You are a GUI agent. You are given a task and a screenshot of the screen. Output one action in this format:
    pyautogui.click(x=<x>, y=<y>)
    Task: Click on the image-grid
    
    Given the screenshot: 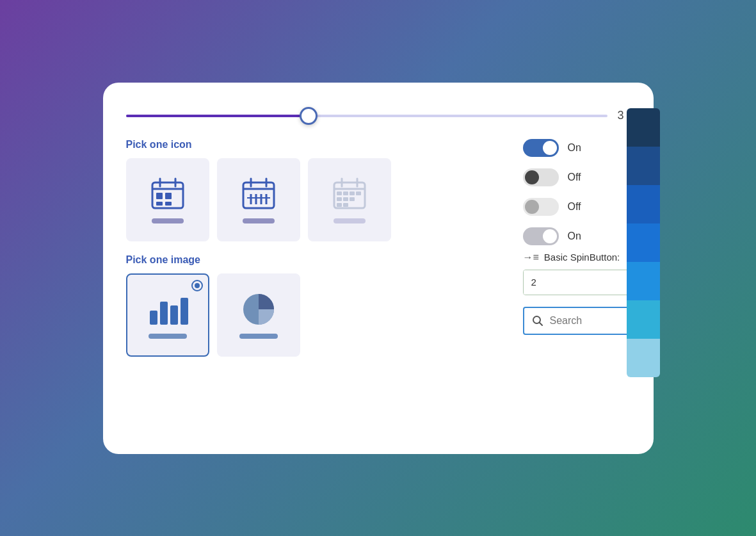 What is the action you would take?
    pyautogui.click(x=314, y=315)
    